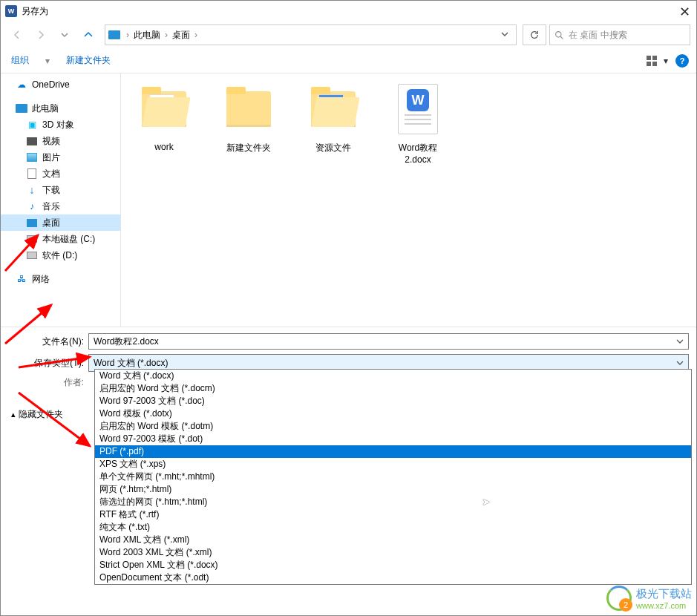 The image size is (697, 616). Describe the element at coordinates (61, 223) in the screenshot. I see `tree-desktop: 桌面` at that location.